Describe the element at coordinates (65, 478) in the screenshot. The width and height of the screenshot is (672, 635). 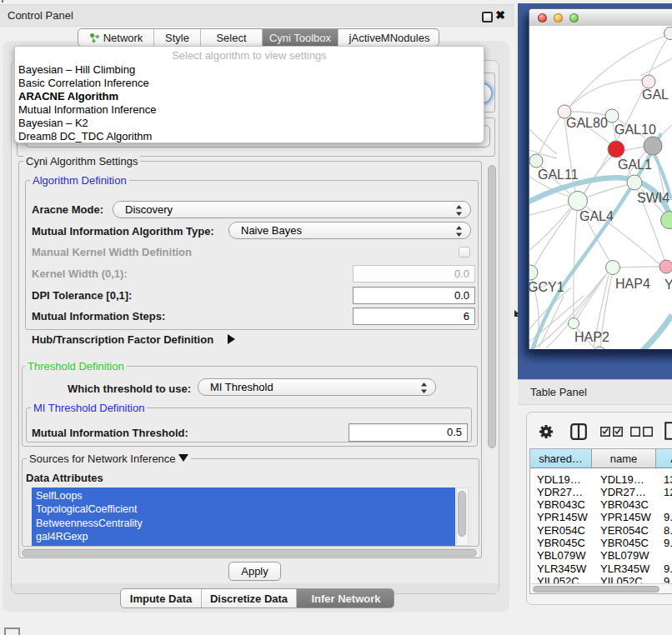
I see `data-attributes-label: Data Attributes` at that location.